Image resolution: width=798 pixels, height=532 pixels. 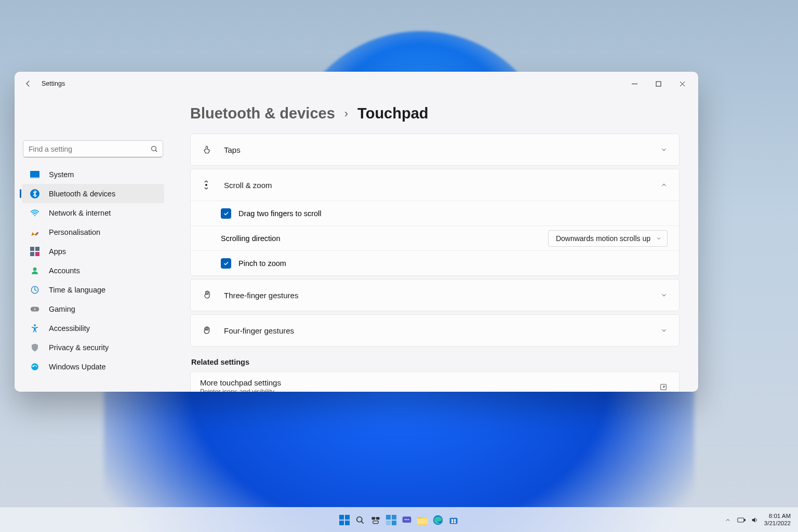 I want to click on section-taps: Taps, so click(x=435, y=150).